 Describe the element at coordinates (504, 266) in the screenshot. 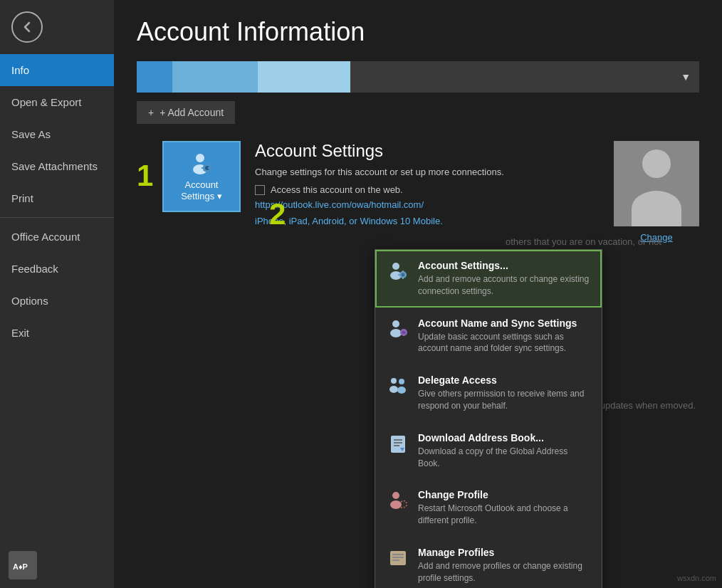

I see `account-settings-menu-title: Account Settings...` at that location.